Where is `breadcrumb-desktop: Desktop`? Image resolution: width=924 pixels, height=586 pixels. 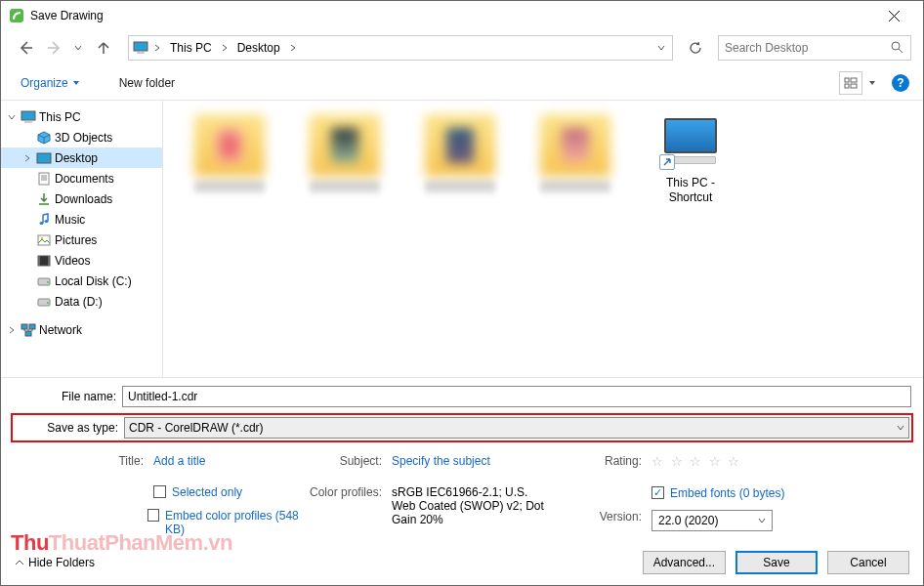 breadcrumb-desktop: Desktop is located at coordinates (259, 48).